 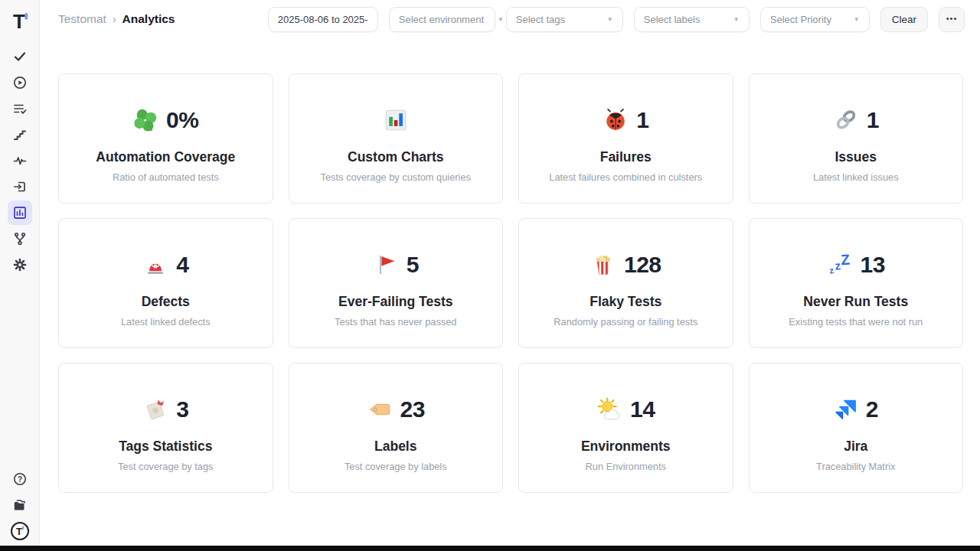 I want to click on sidebar-item-help: ?, so click(x=20, y=479).